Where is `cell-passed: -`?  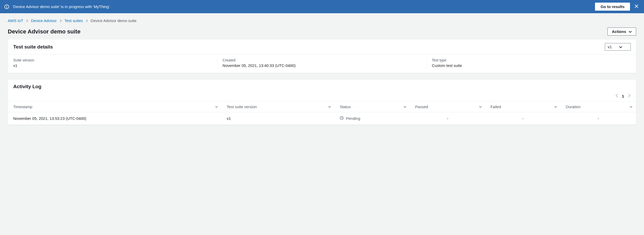
cell-passed: - is located at coordinates (447, 119).